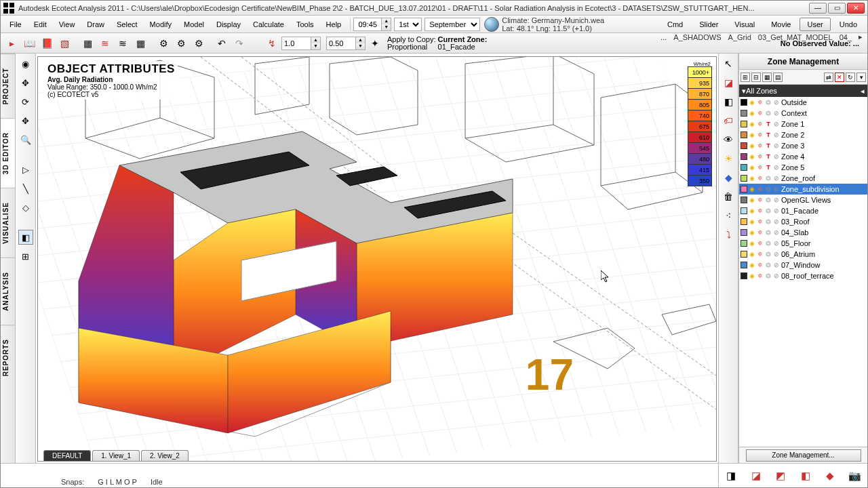 Image resolution: width=868 pixels, height=488 pixels. I want to click on layers-icon: ▦, so click(87, 43).